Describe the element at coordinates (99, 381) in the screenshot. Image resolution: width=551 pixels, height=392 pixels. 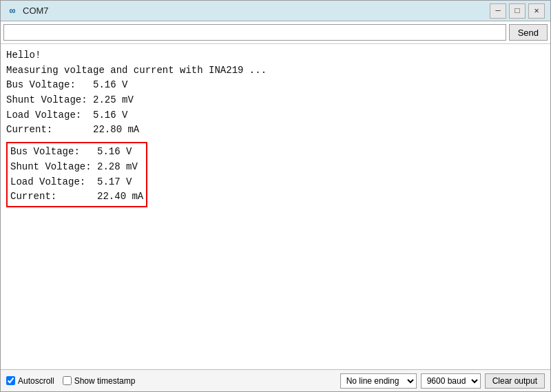
I see `timestamp-label: Show timestamp` at that location.